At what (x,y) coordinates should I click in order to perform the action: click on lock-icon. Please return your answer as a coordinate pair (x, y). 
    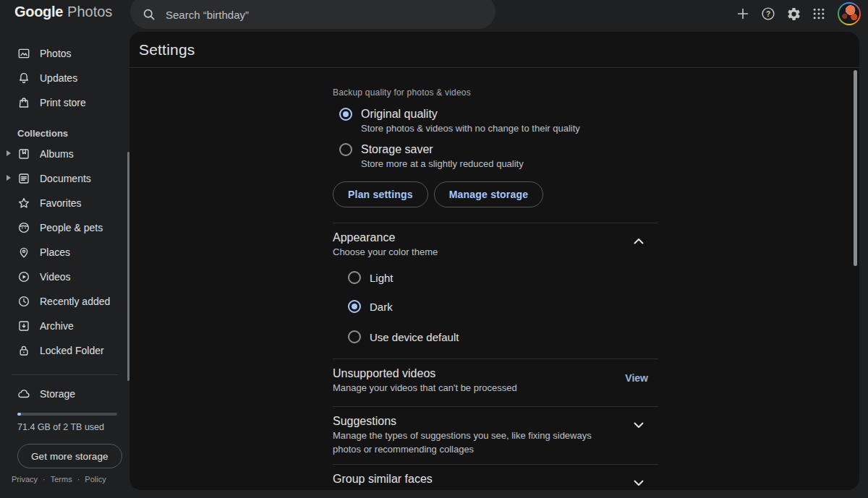
    Looking at the image, I should click on (24, 351).